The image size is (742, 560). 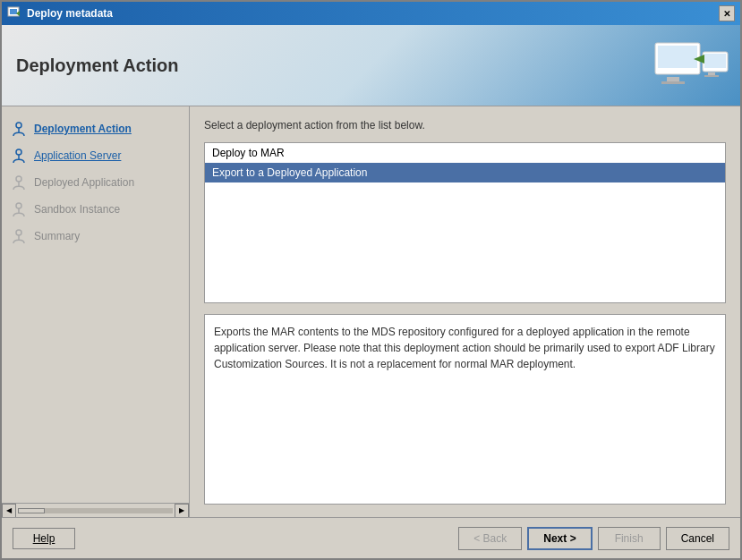 I want to click on window-icon, so click(x=14, y=13).